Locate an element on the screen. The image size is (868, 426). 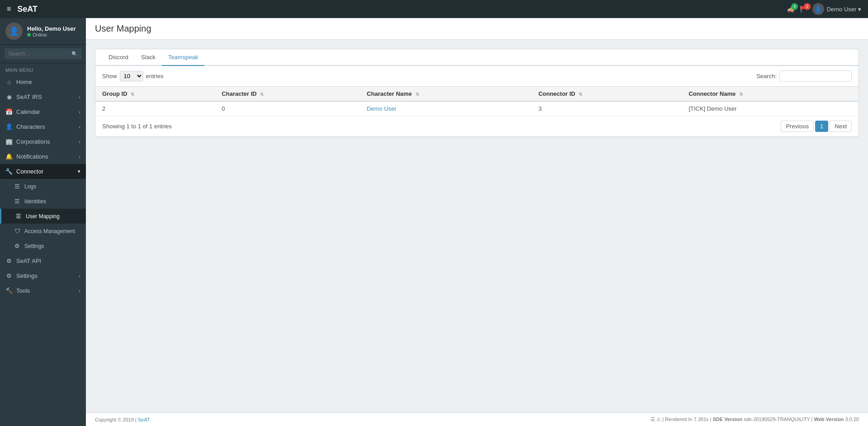
sidebar-item-label: Tools is located at coordinates (23, 291).